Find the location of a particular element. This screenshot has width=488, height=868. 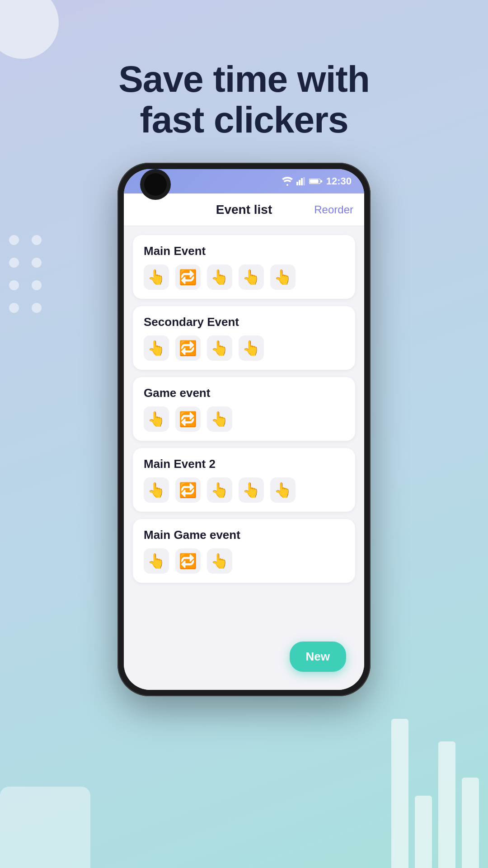

clicker-btn-1-2: 👆 is located at coordinates (220, 348).